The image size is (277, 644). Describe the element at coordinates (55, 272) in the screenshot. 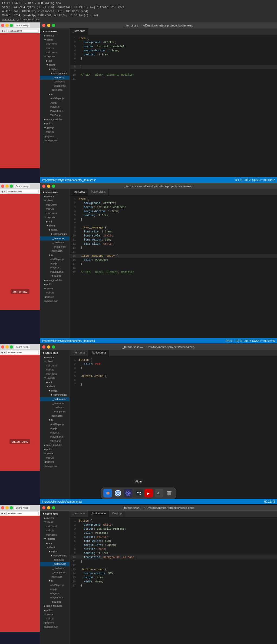

I see `tree-playerlist-2: PlayerList.js` at that location.